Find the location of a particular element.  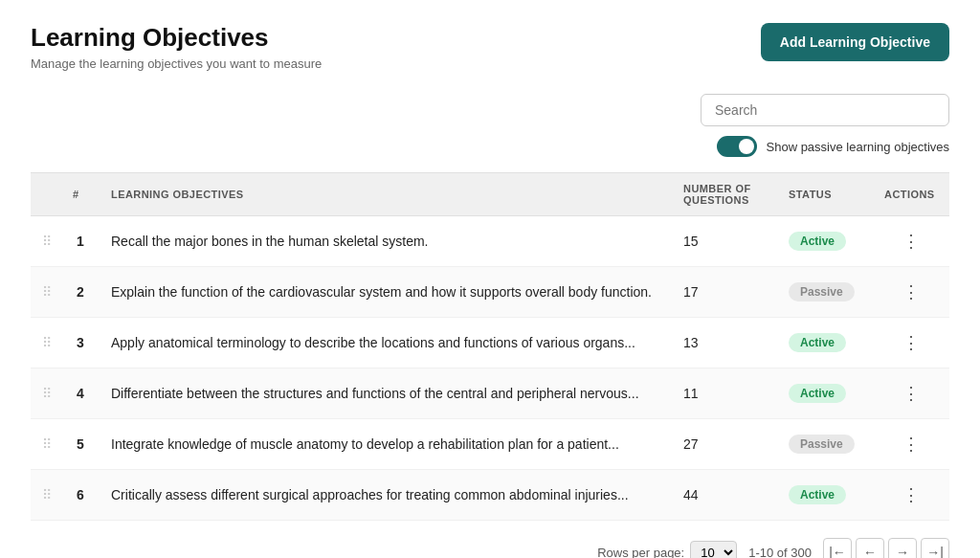

table-row: ⠿ 1 Recall the major bones in the human … is located at coordinates (490, 241).